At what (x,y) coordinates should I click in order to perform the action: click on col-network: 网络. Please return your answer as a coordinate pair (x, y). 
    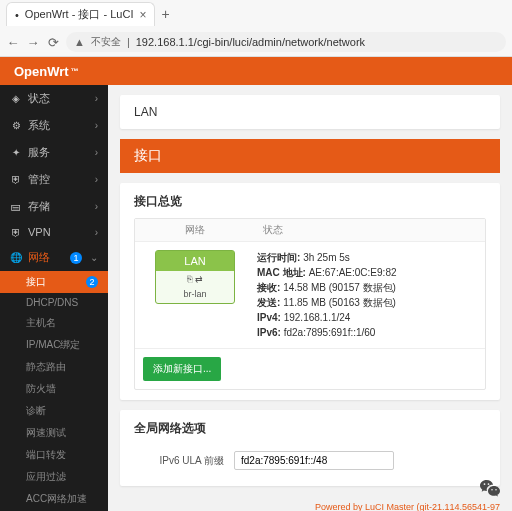
    Looking at the image, I should click on (195, 230).